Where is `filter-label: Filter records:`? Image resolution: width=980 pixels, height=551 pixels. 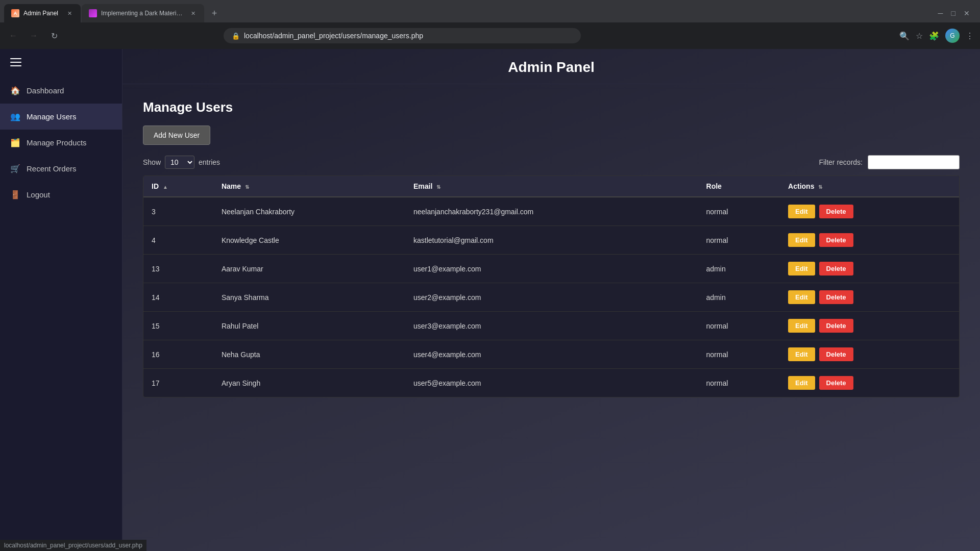
filter-label: Filter records: is located at coordinates (841, 162).